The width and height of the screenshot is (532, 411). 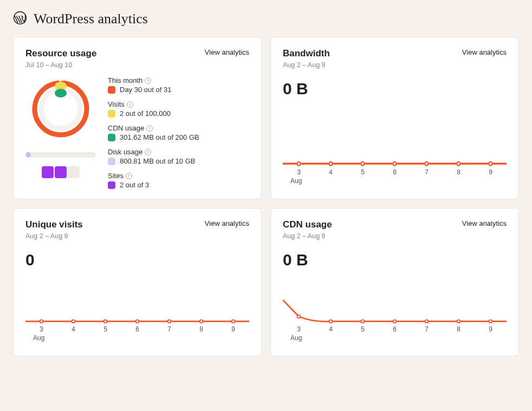 What do you see at coordinates (61, 172) in the screenshot?
I see `sites-usage-blocks` at bounding box center [61, 172].